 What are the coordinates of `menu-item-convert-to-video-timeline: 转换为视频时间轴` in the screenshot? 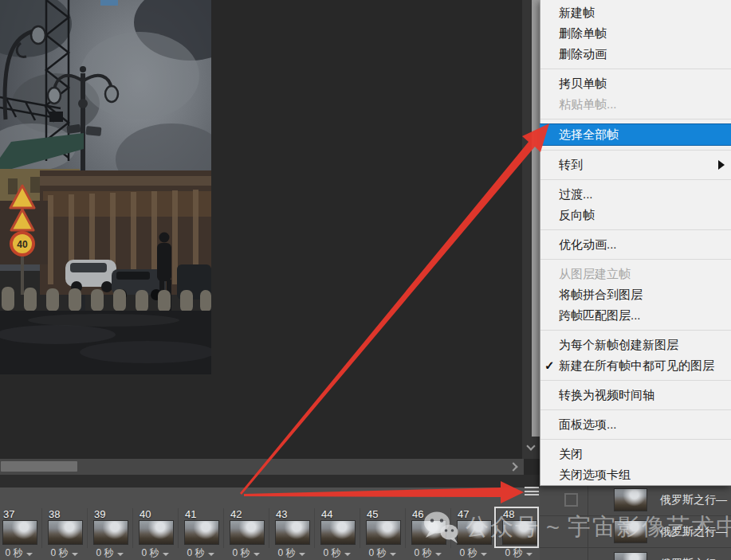 It's located at (636, 395).